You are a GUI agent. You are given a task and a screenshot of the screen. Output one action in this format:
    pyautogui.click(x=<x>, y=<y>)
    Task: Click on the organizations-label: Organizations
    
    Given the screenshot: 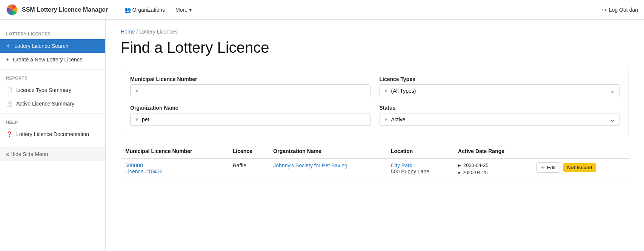 What is the action you would take?
    pyautogui.click(x=149, y=10)
    